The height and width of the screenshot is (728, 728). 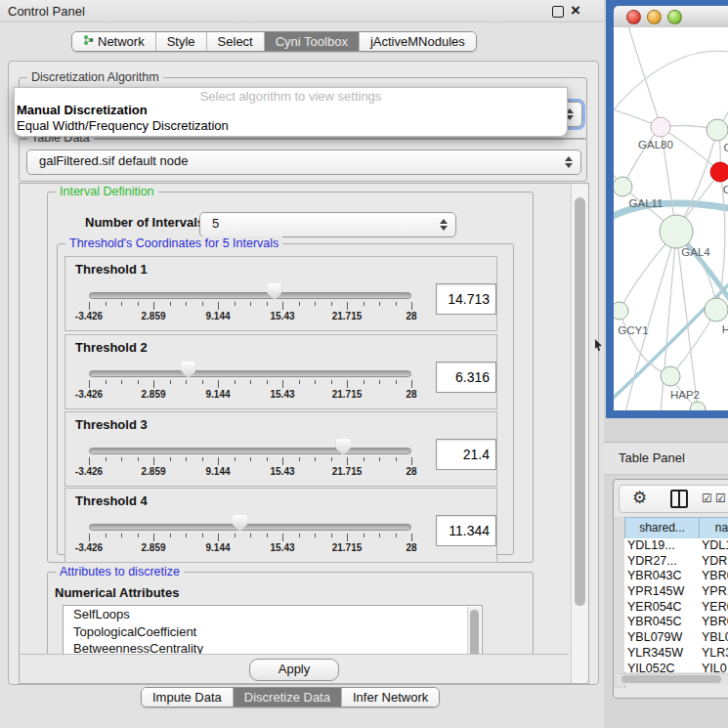 I want to click on table-panel-window: ⚙ ☑ ☑ shared... na YDL19...YDL1YDR27...Y…, so click(x=670, y=588).